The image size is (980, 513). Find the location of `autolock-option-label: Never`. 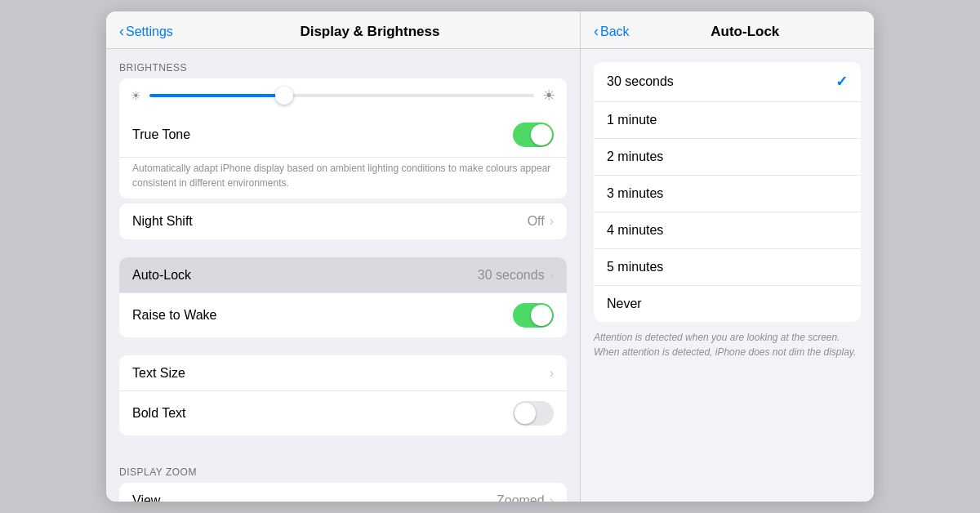

autolock-option-label: Never is located at coordinates (727, 304).